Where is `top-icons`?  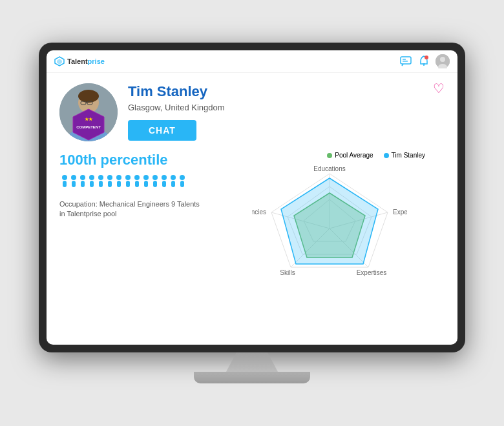
top-icons is located at coordinates (425, 61).